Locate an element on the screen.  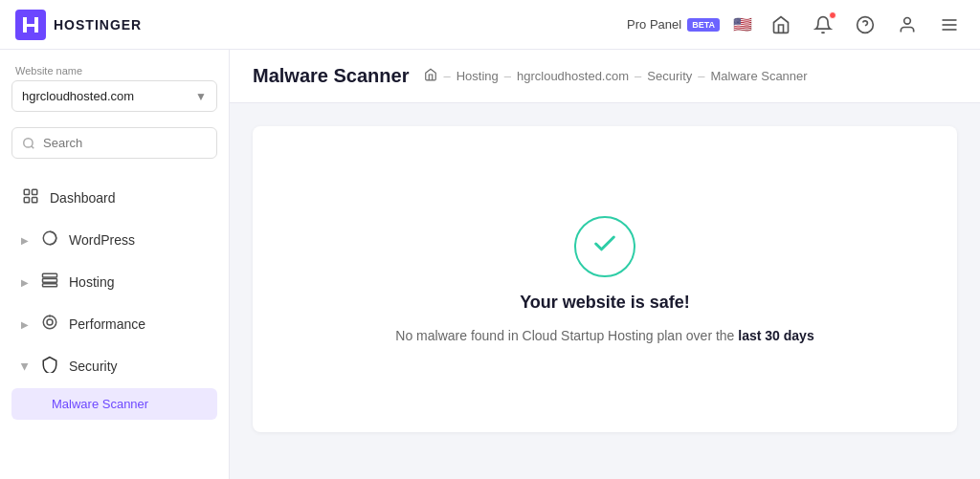
website-selector: hgrcloudhosted.com ▼ is located at coordinates (115, 96).